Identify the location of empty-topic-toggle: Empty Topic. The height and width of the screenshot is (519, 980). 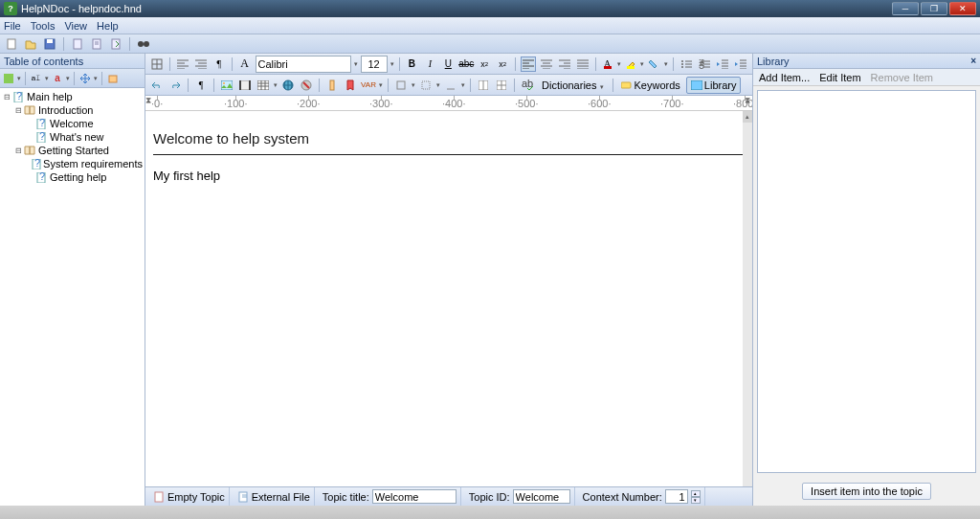
(189, 496).